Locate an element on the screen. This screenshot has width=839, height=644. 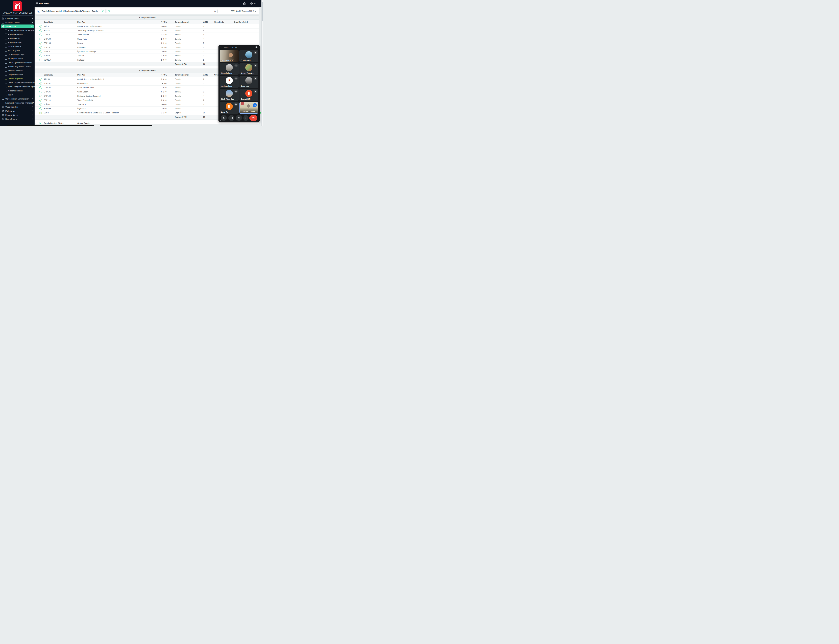
sidebar-item: Öğrenciler için Genel Bilgiler is located at coordinates (17, 99).